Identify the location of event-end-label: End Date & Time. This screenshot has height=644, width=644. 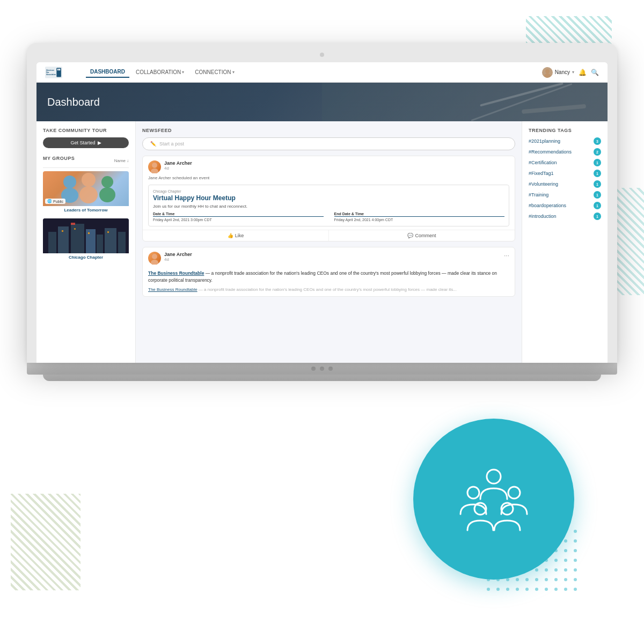
(420, 215).